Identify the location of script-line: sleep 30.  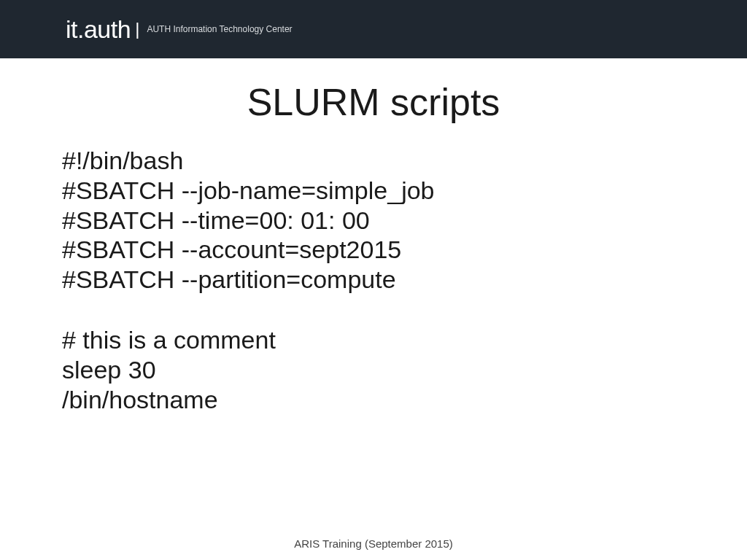
(374, 370).